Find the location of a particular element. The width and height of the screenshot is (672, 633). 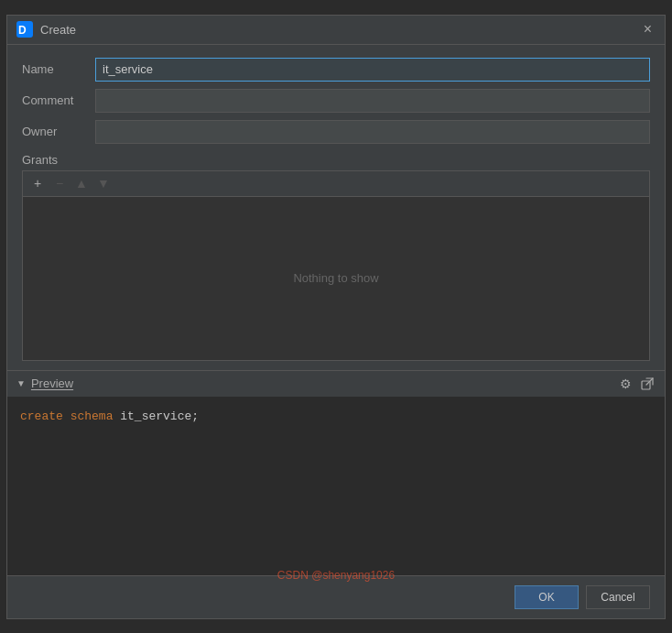

dialog-title: Create is located at coordinates (341, 29).